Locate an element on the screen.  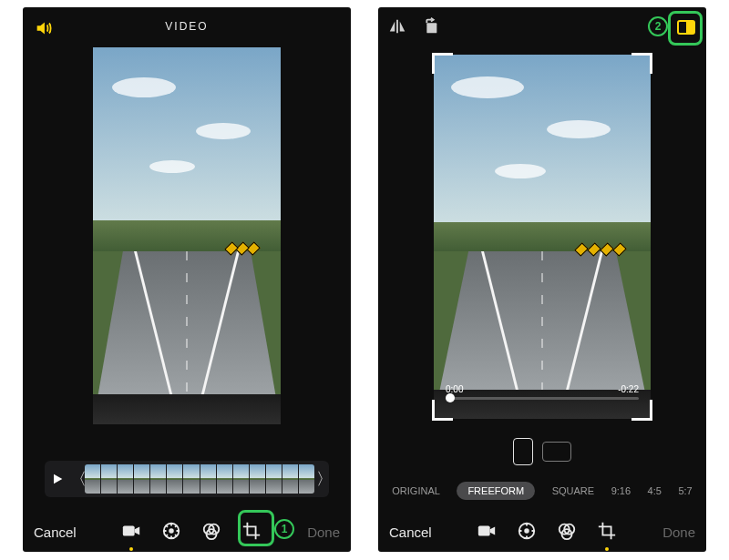
trim-handle-left: 〈 is located at coordinates (77, 479).